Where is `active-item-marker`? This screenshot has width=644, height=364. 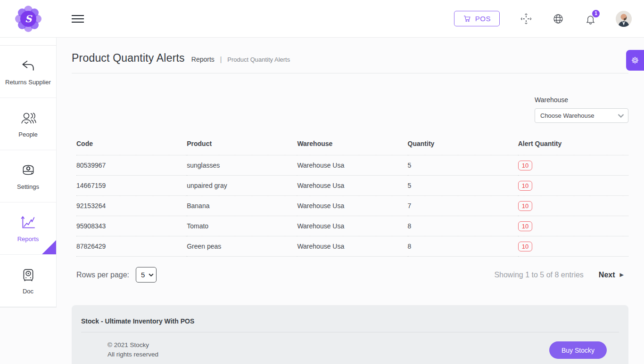 active-item-marker is located at coordinates (49, 247).